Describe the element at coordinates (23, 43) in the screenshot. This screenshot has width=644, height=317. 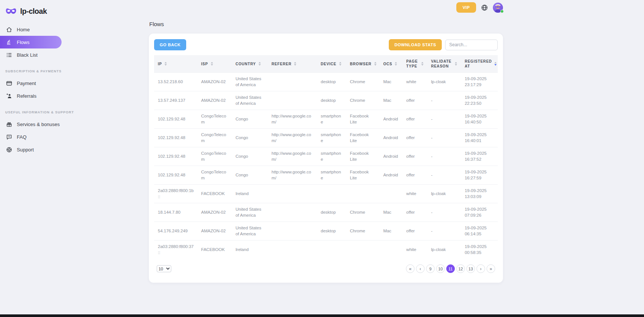
I see `sidebar-item-label: Flows` at that location.